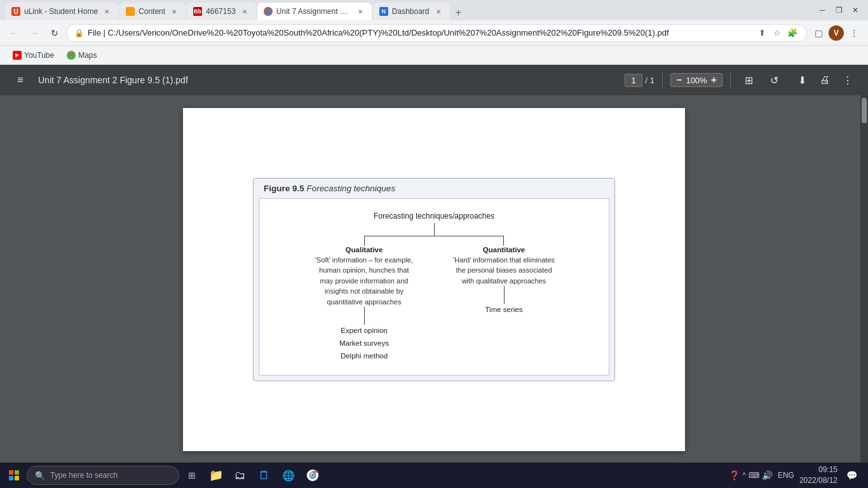  Describe the element at coordinates (313, 475) in the screenshot. I see `chrome-icon` at that location.